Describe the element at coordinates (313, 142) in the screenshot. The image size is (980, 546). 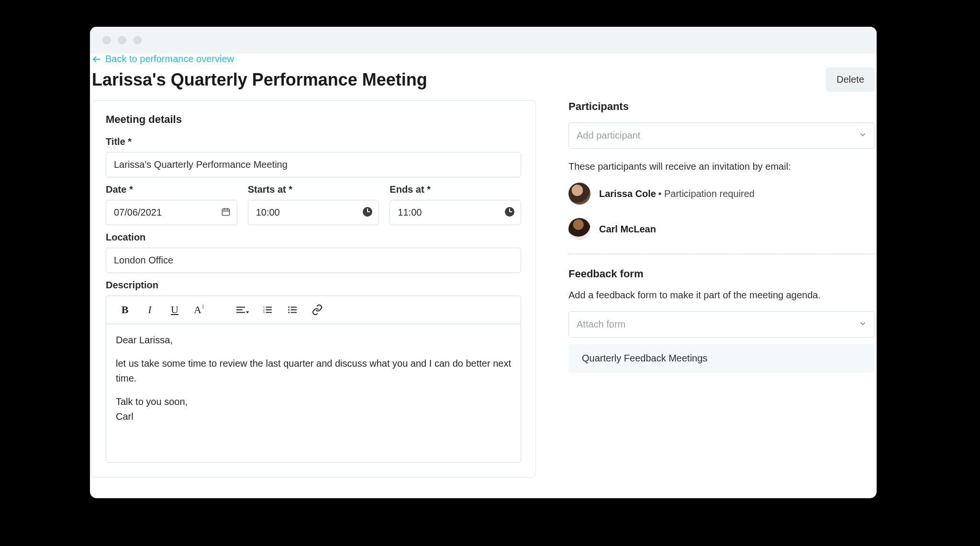
I see `title-label: Title *` at that location.